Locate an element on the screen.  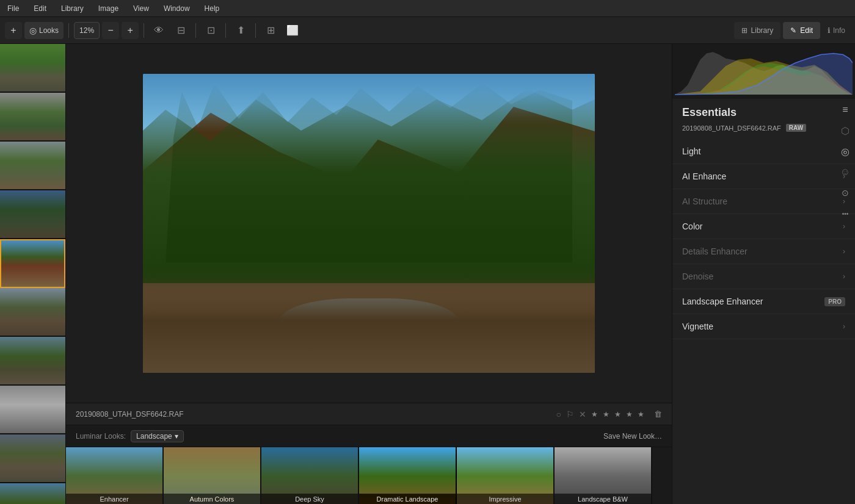
section-label-ai-structure: AI Structure is located at coordinates (705, 201).